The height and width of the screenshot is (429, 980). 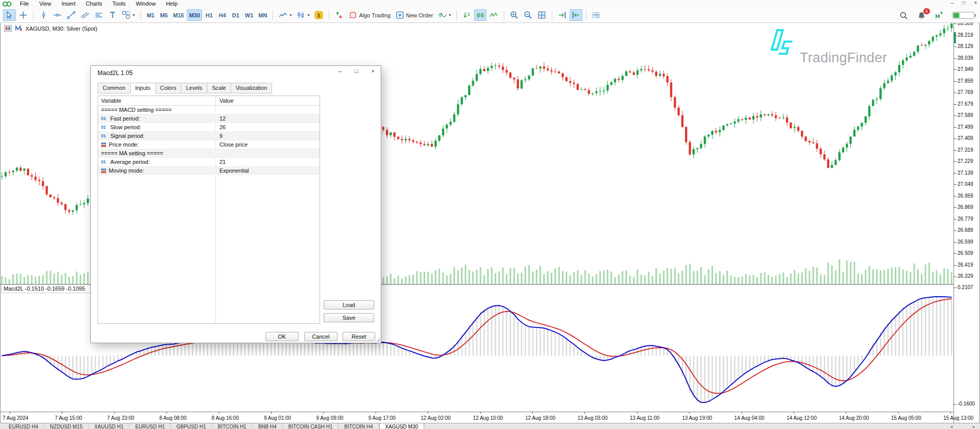 What do you see at coordinates (143, 88) in the screenshot?
I see `dialog-tab-inputs: Inputs` at bounding box center [143, 88].